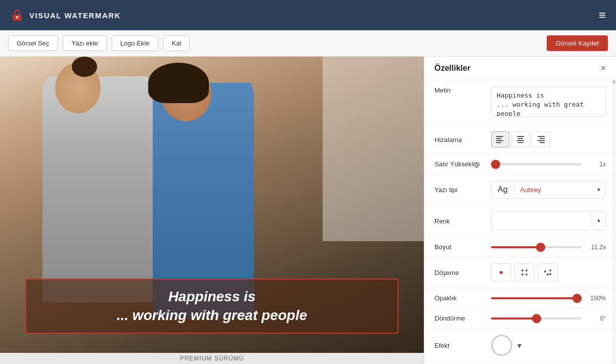 The image size is (616, 364). I want to click on save-button: Görseli Kaydet, so click(578, 43).